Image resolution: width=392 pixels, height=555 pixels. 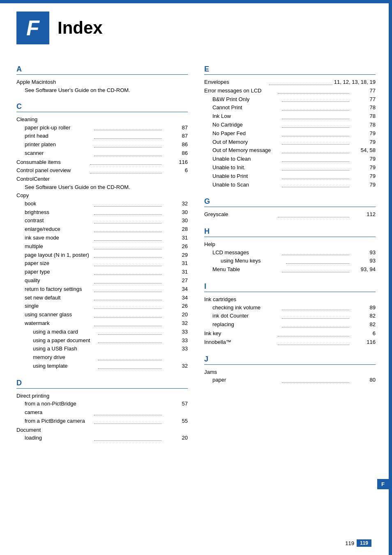 What do you see at coordinates (290, 99) in the screenshot?
I see `error-bw: B&W Print Only 77` at bounding box center [290, 99].